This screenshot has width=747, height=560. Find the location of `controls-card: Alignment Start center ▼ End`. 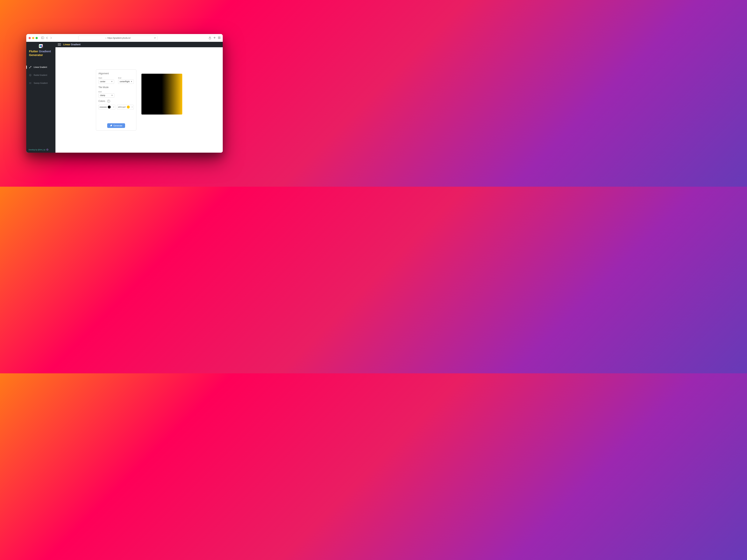

controls-card: Alignment Start center ▼ End is located at coordinates (116, 100).